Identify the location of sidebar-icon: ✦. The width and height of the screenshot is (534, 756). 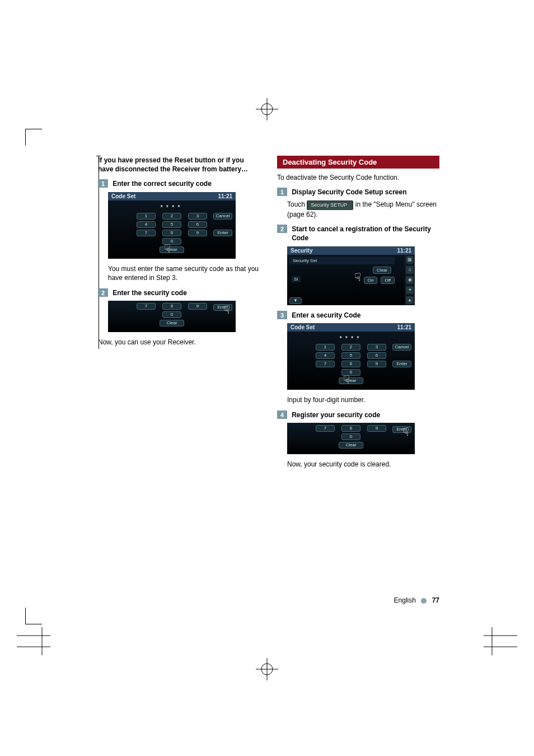
(410, 290).